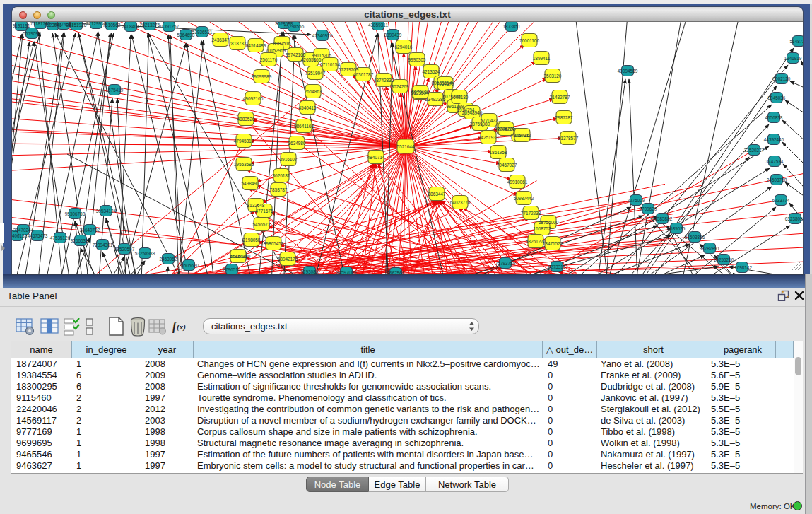 Image resolution: width=812 pixels, height=514 pixels. Describe the element at coordinates (417, 59) in the screenshot. I see `svg-text: 9990305` at that location.